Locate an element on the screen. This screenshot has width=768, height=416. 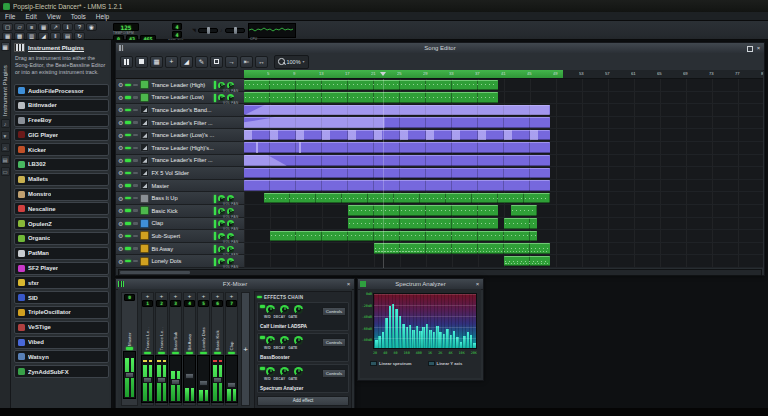
toggle-bb-editor-button: ▩ is located at coordinates (20, 36).